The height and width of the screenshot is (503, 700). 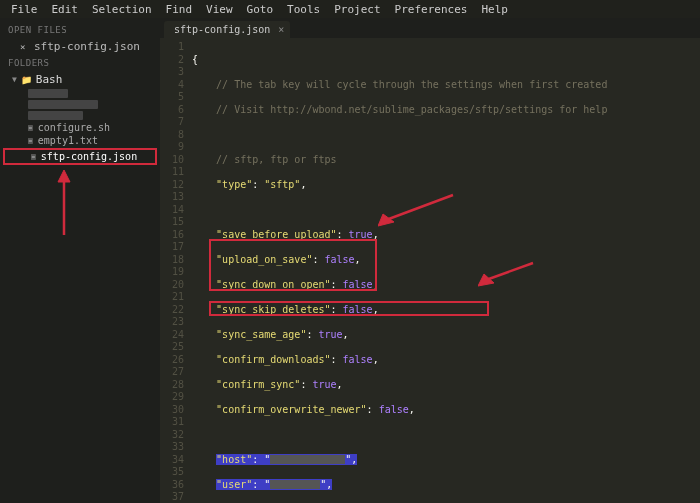 I want to click on menu-selection: Selection, so click(x=122, y=10).